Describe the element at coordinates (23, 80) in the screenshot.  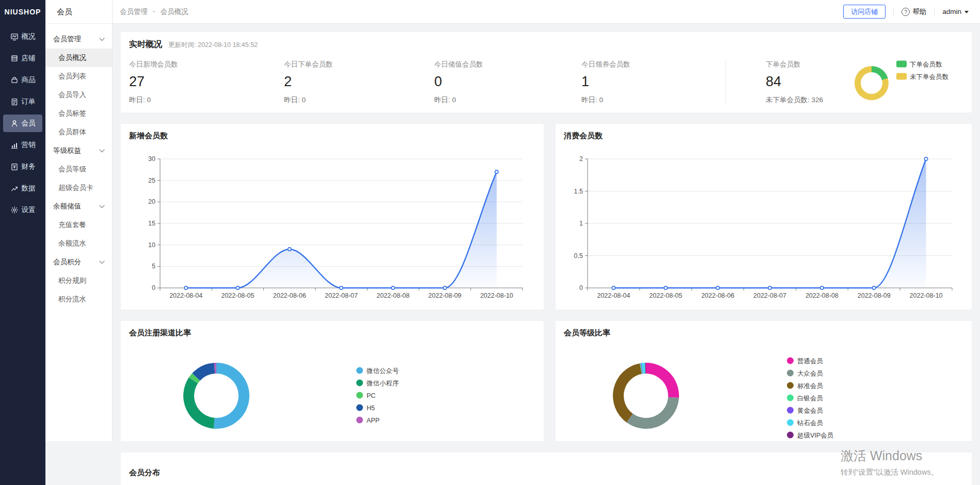
I see `nav-item-商品: 商品` at that location.